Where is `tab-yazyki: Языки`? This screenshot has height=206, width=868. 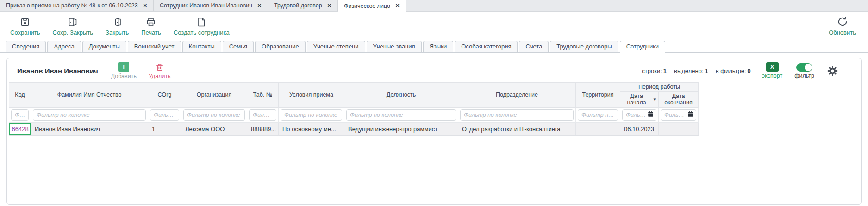
tab-yazyki: Языки is located at coordinates (438, 46).